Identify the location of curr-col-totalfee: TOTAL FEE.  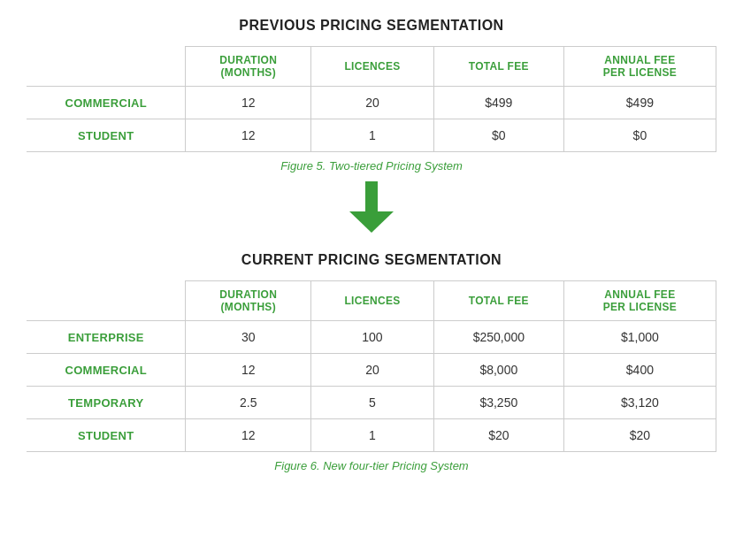
(499, 301).